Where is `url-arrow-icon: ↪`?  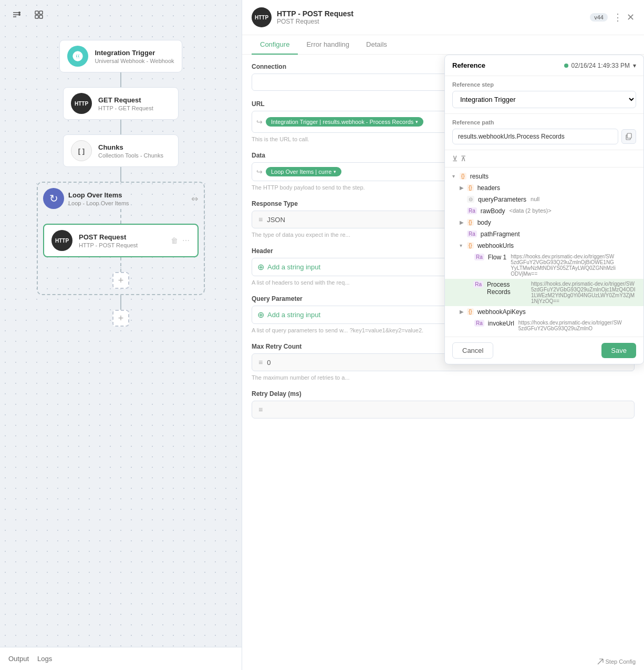 url-arrow-icon: ↪ is located at coordinates (259, 122).